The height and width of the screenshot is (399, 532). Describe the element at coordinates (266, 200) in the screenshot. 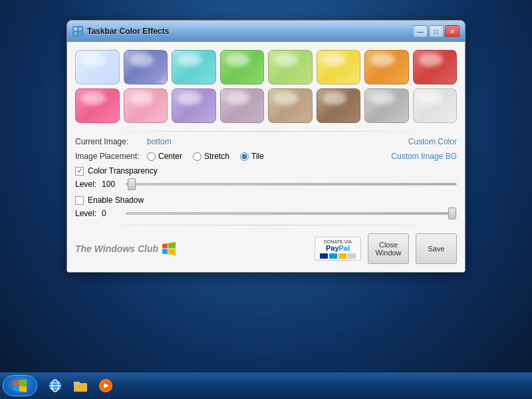

I see `enable-shadow-row: Enable Shadow` at that location.